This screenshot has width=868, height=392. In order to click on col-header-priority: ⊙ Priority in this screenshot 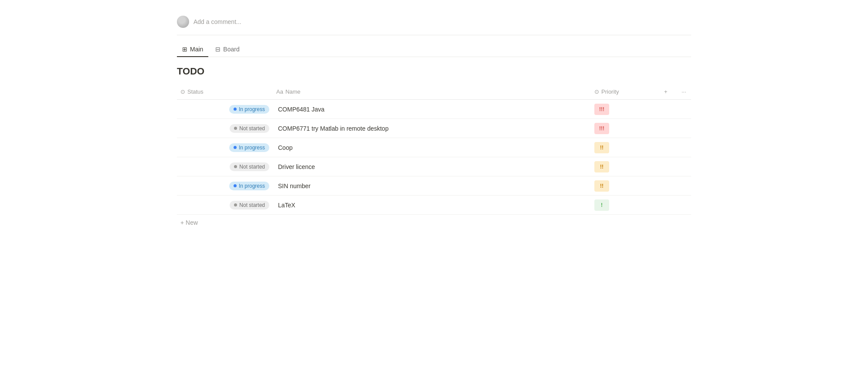, I will do `click(626, 91)`.